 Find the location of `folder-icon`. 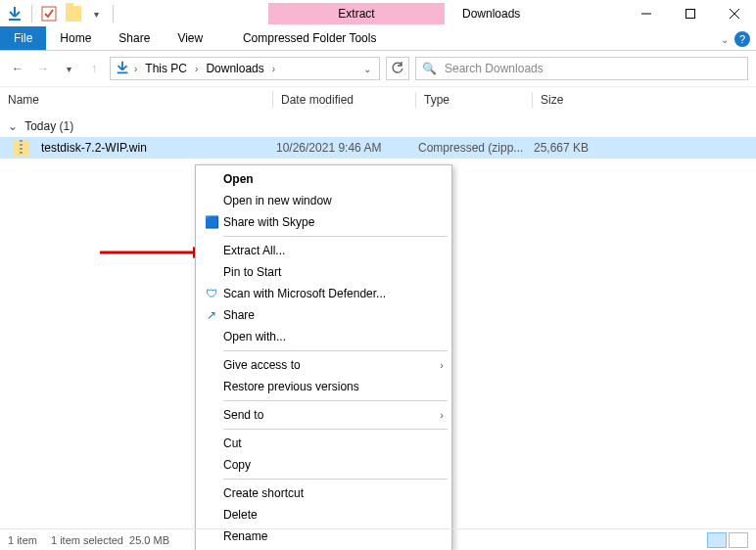

folder-icon is located at coordinates (72, 14).